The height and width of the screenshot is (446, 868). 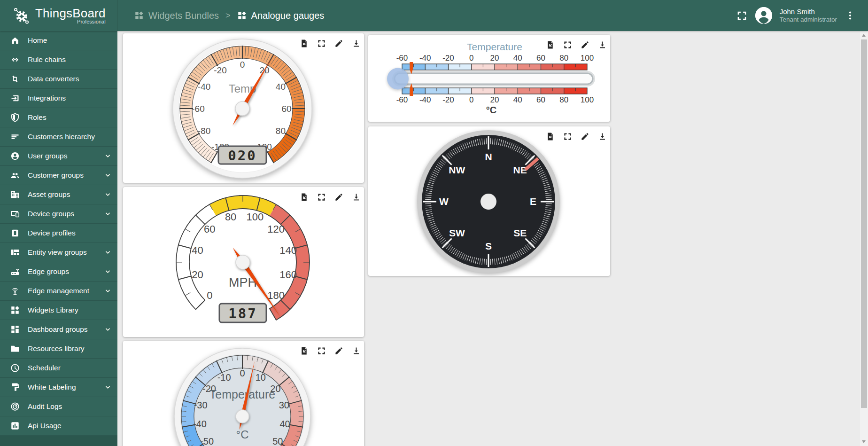 I want to click on scrollbar-down-arrow, so click(x=864, y=442).